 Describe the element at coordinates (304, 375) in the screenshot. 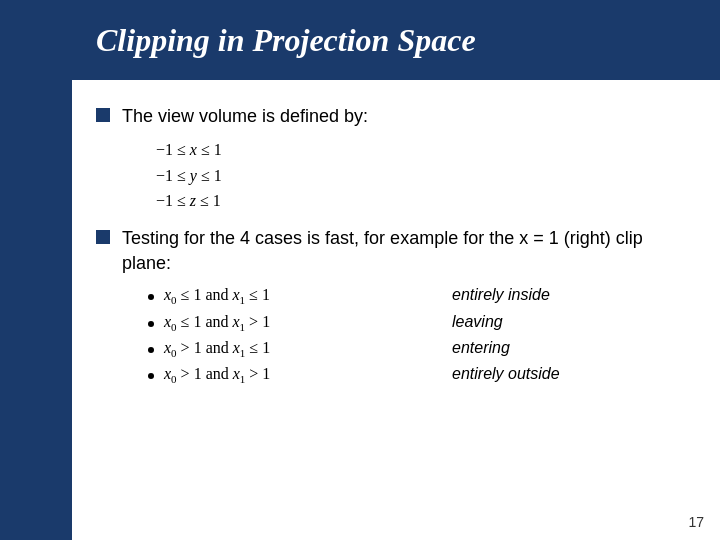

I see `sub-bullet-4-math: x0 > 1 and x1 > 1` at that location.